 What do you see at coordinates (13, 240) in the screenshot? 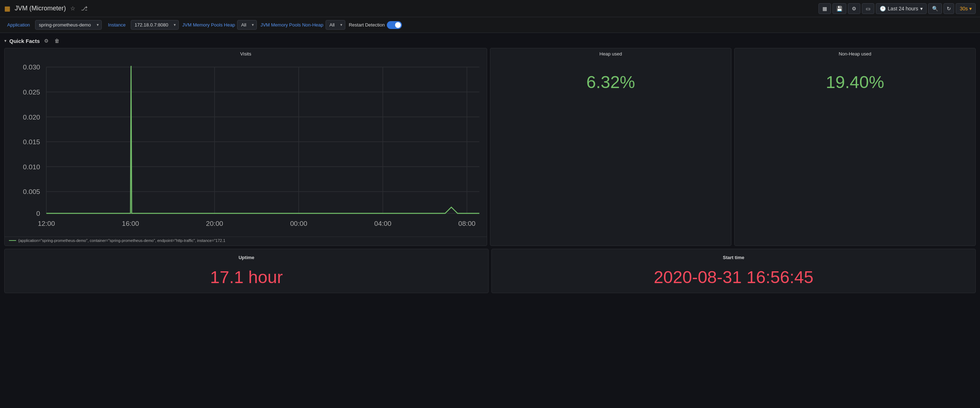
I see `legend-line-icon` at bounding box center [13, 240].